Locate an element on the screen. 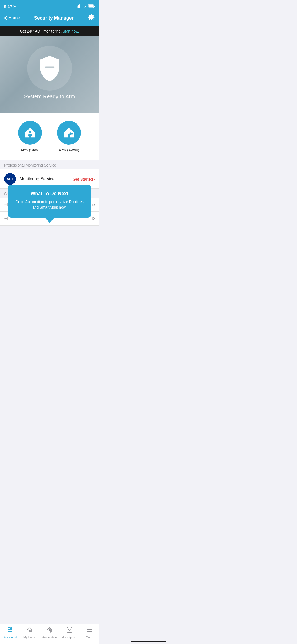 The image size is (297, 644). arm-away-icon is located at coordinates (69, 133).